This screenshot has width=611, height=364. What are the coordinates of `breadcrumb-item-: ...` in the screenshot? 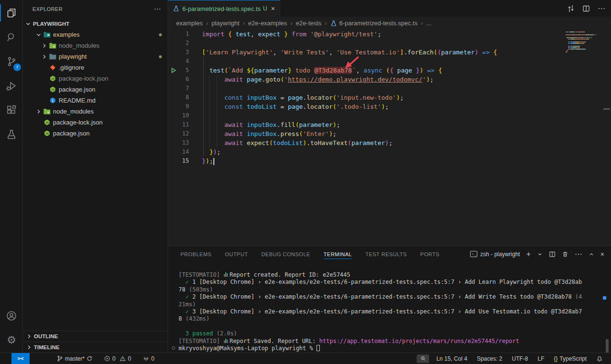 It's located at (429, 23).